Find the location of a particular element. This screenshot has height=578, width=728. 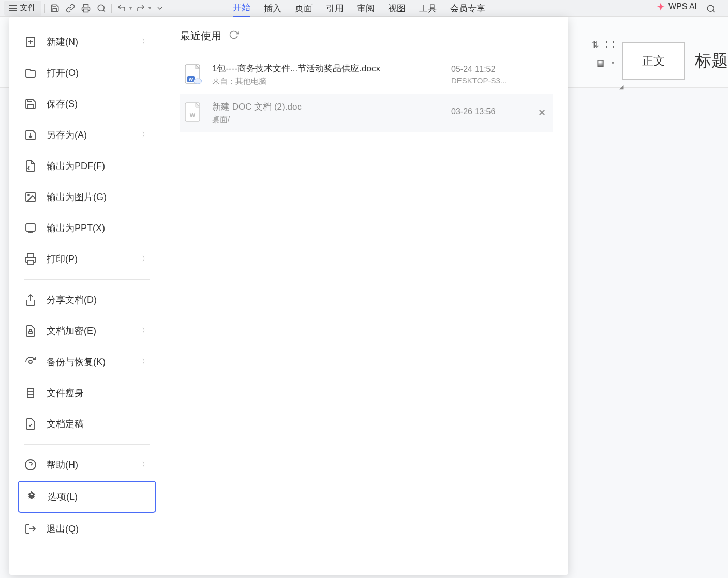

menu-exit: 退出(Q) is located at coordinates (87, 529).